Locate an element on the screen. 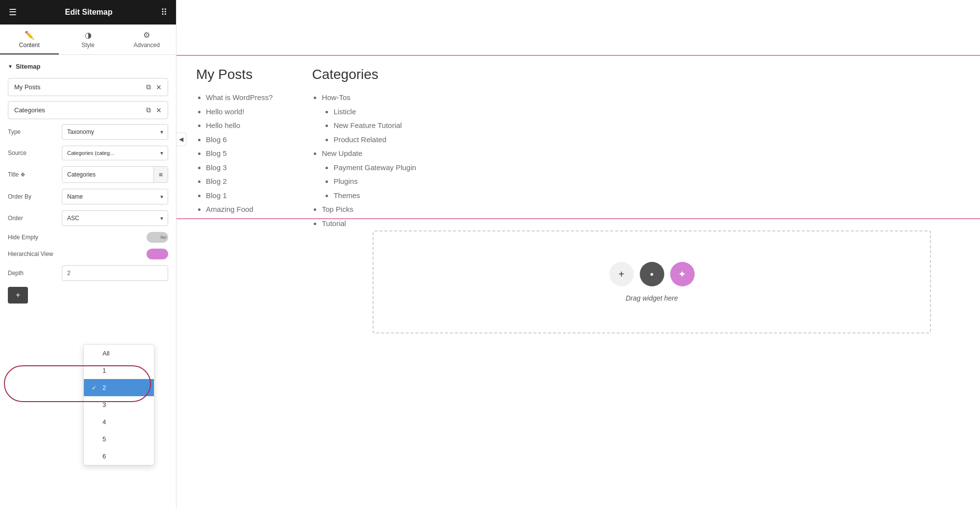 This screenshot has height=508, width=980. order-by-label: Order By is located at coordinates (35, 197).